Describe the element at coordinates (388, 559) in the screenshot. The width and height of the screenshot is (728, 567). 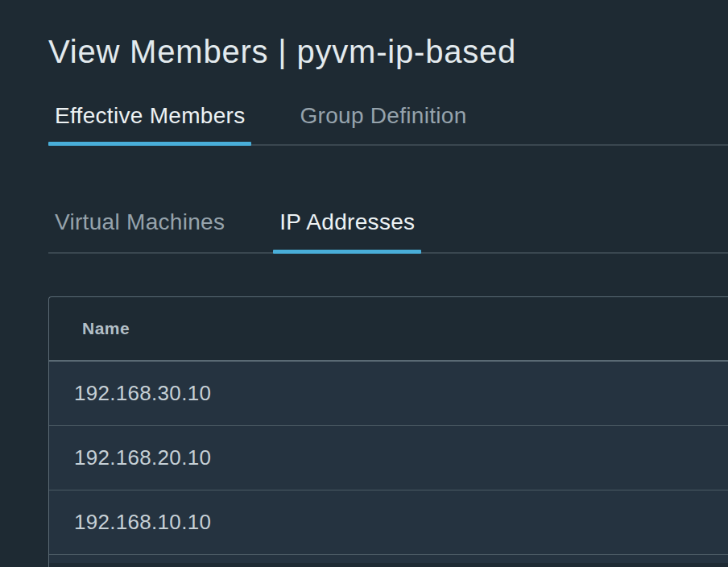
I see `table-row-partial` at that location.